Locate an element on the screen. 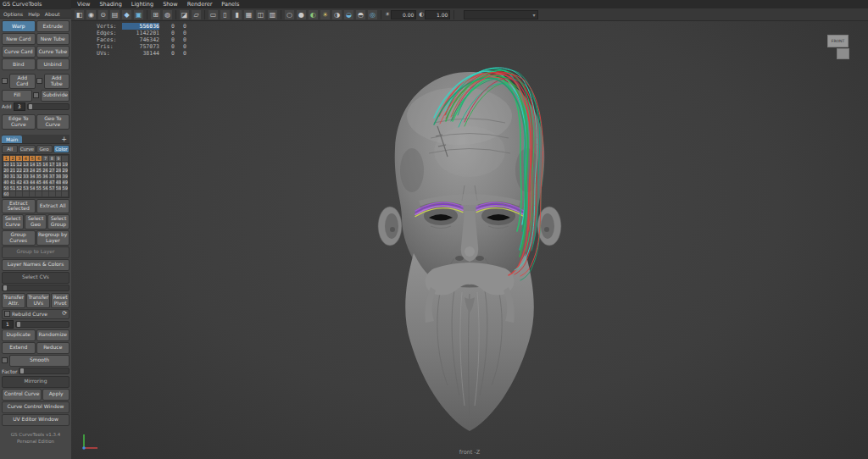 The image size is (868, 459). layer-cell-51: 51 is located at coordinates (14, 188).